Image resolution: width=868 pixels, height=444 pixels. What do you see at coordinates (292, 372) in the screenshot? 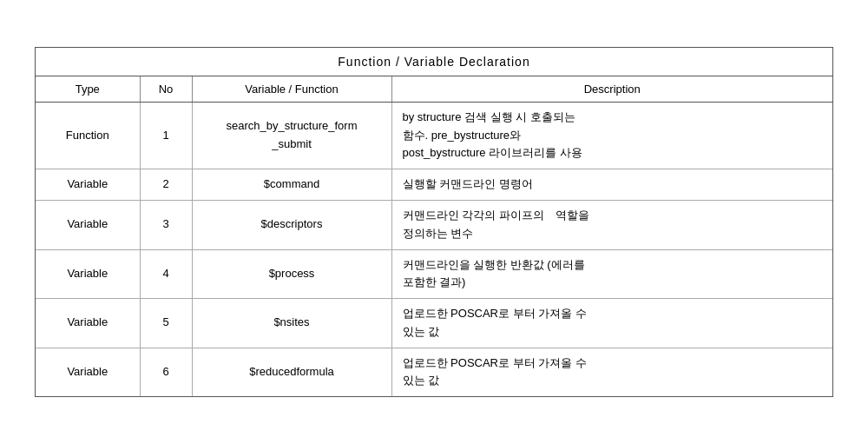
I see `cell-variable: $reducedformula` at bounding box center [292, 372].